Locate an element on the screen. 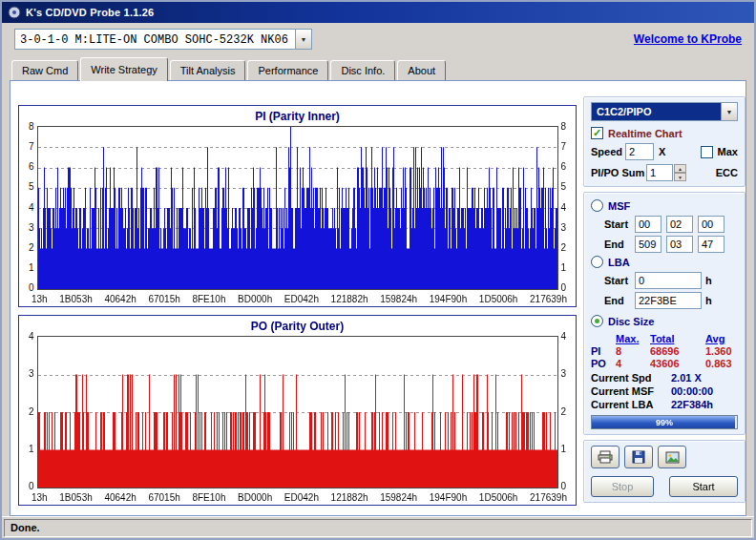 The image size is (756, 540). save-image-button is located at coordinates (672, 457).